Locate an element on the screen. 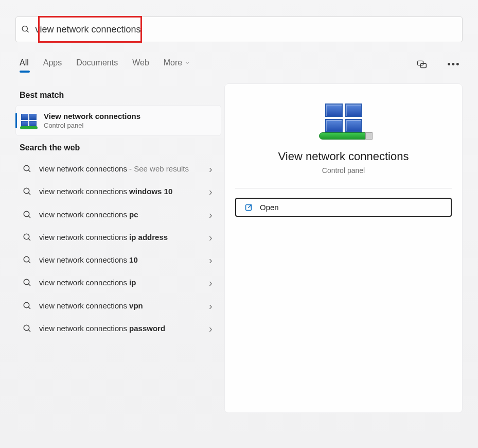  filter-tabs: All Apps Documents Web More ••• is located at coordinates (241, 64).